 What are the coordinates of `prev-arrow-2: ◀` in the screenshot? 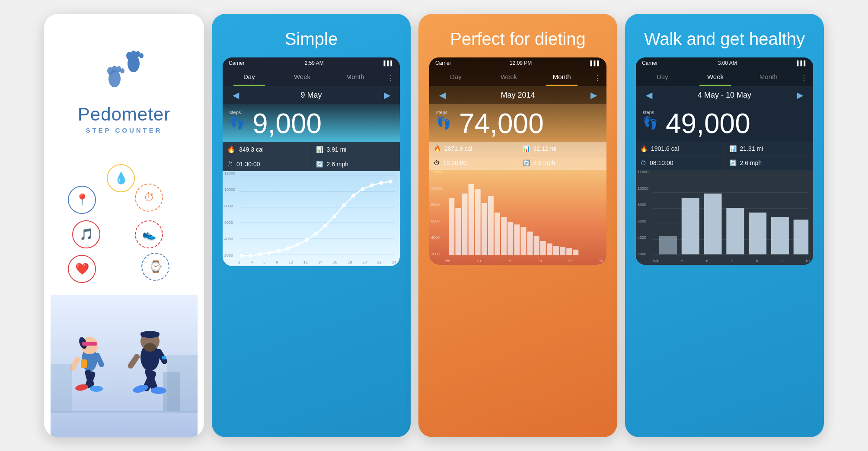 It's located at (236, 95).